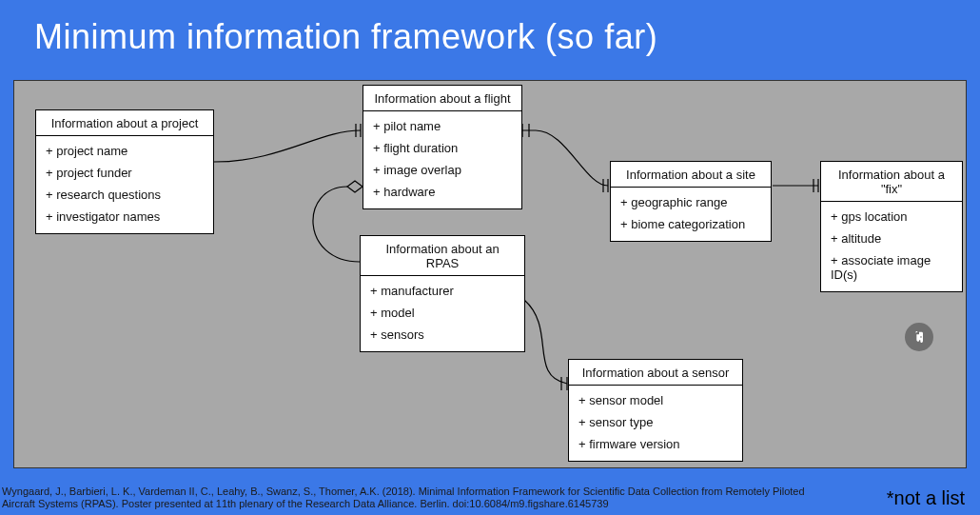 This screenshot has width=980, height=515. What do you see at coordinates (442, 335) in the screenshot?
I see `entity-attr: + sensors` at bounding box center [442, 335].